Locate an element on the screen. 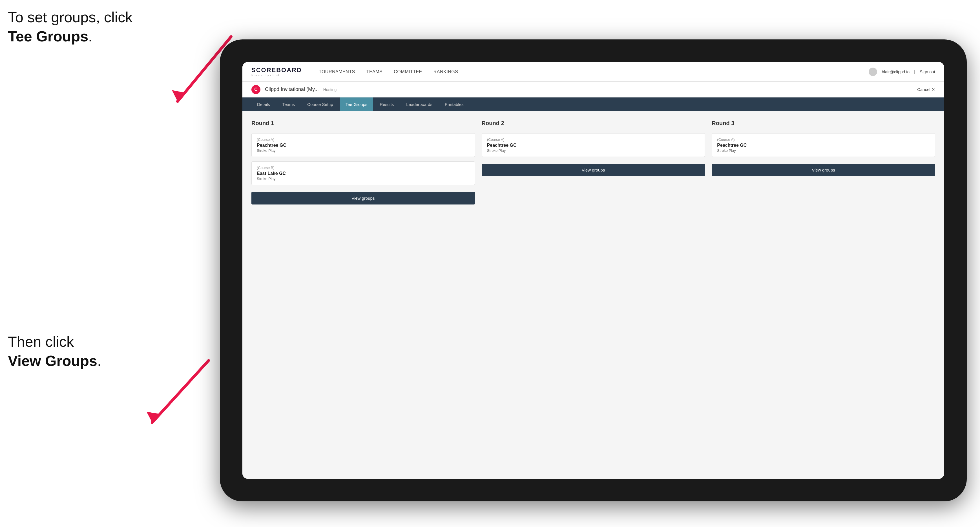 This screenshot has width=980, height=527. tournament-logo: C is located at coordinates (256, 90).